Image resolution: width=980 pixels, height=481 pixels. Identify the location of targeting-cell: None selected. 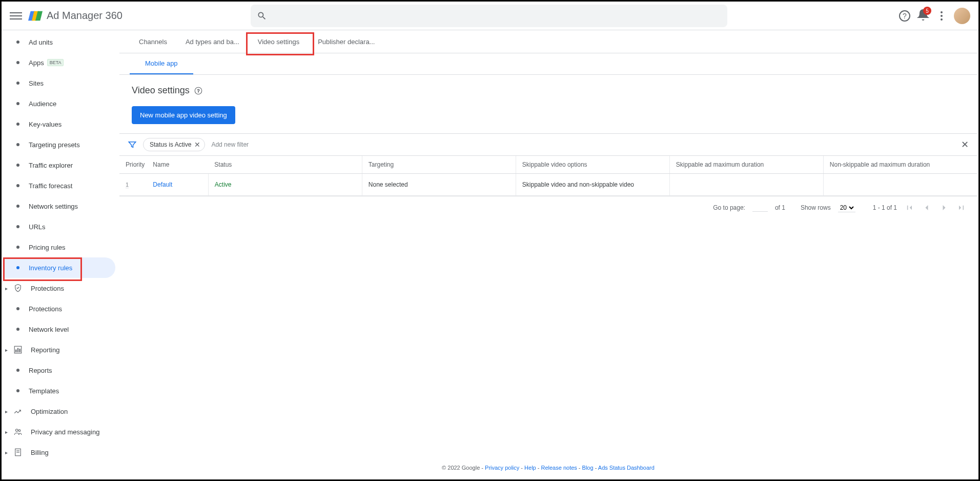
(439, 185).